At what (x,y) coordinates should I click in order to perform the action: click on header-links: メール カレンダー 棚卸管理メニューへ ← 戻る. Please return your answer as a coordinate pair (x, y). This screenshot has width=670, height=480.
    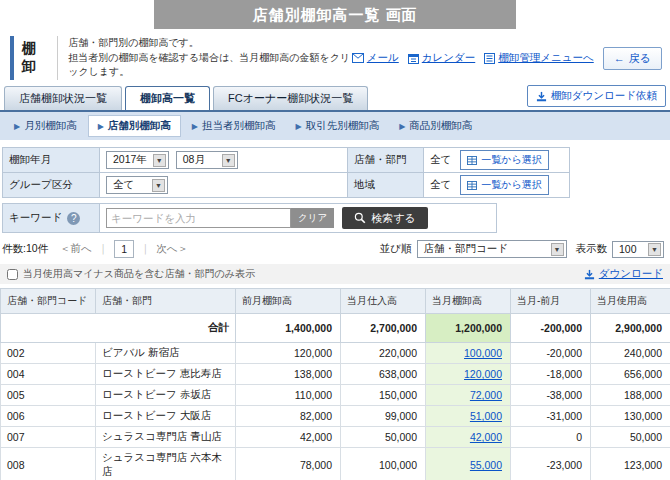
    Looking at the image, I should click on (507, 58).